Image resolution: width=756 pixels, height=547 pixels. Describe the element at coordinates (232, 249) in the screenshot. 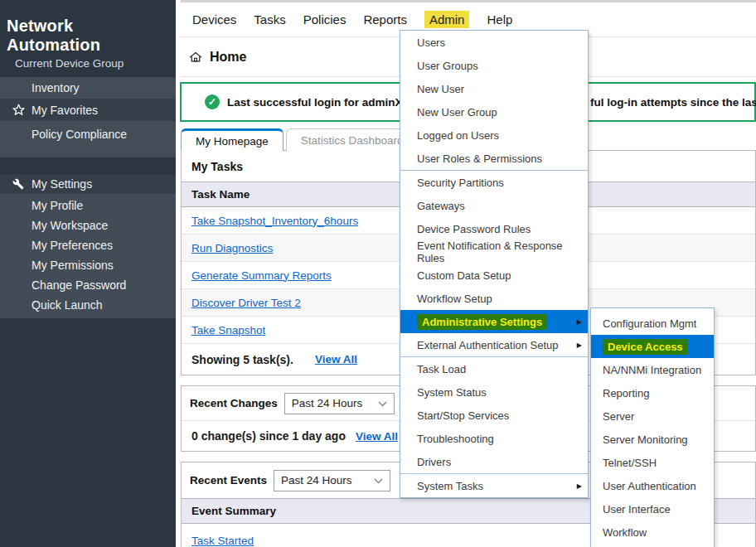

I see `task-link: Run Diagnostics` at that location.